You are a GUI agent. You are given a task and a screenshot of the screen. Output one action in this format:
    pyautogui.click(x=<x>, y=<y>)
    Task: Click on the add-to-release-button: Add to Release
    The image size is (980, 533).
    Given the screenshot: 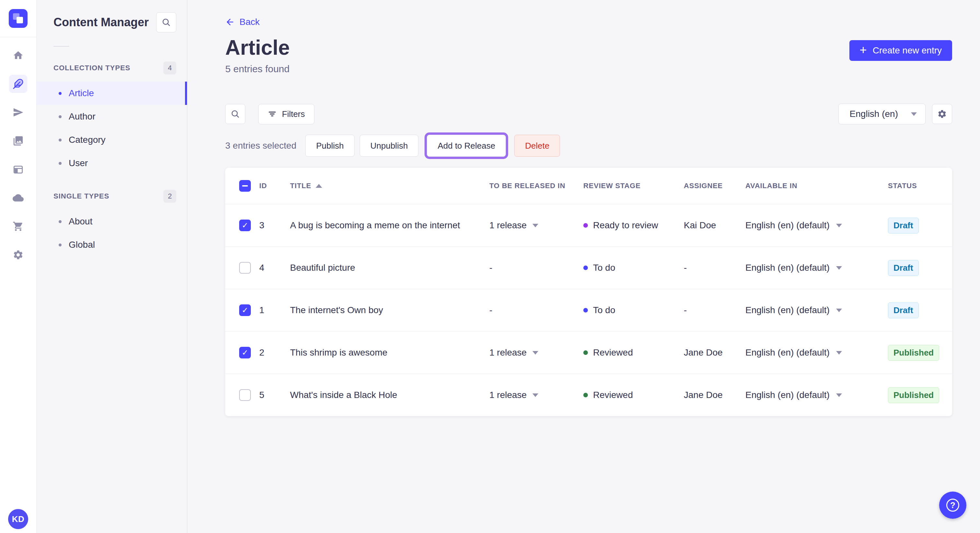 What is the action you would take?
    pyautogui.click(x=466, y=146)
    